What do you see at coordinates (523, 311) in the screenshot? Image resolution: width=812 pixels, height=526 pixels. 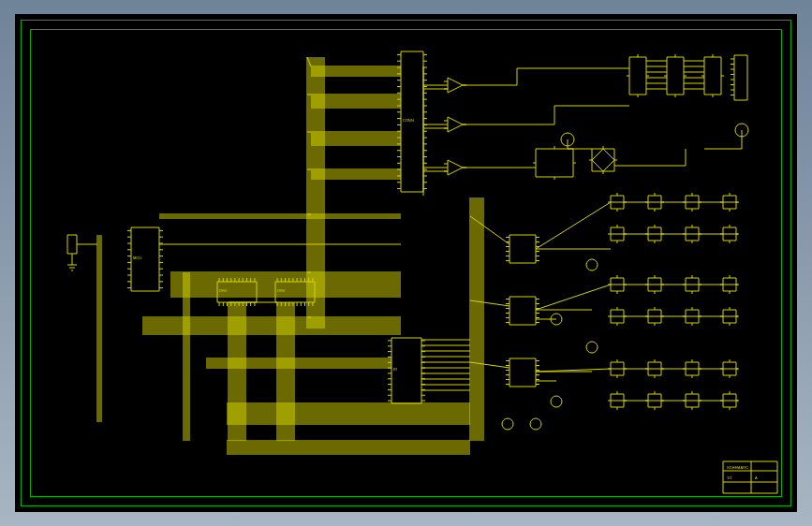 I see `ic-u7` at bounding box center [523, 311].